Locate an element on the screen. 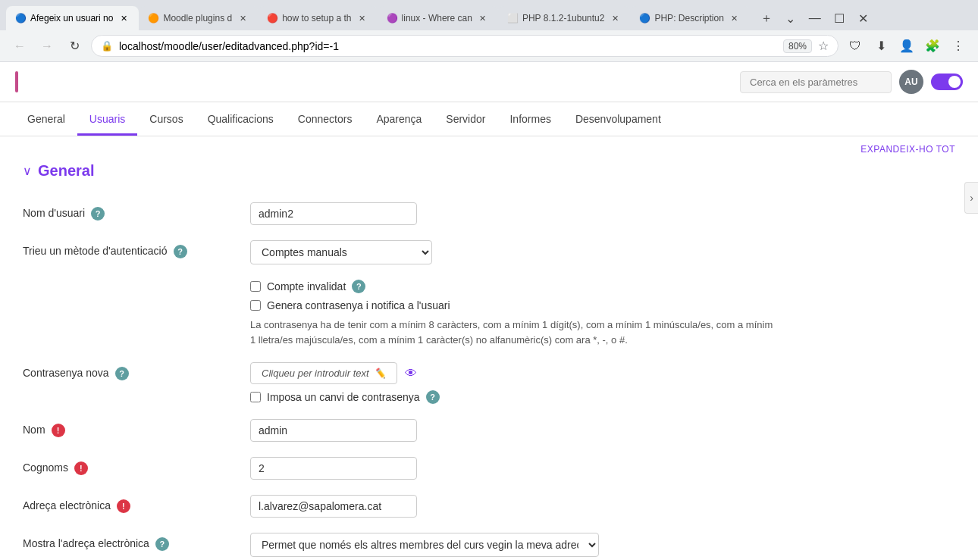 This screenshot has width=978, height=560. nav-desenvolupament: Desenvolupament is located at coordinates (619, 119).